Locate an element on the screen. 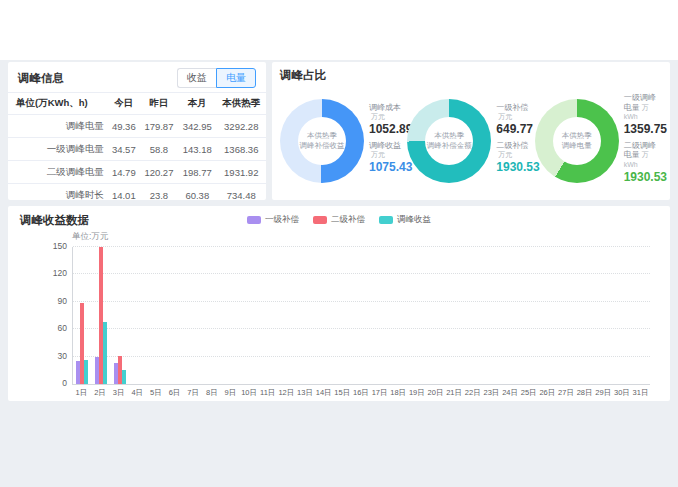  x-axis-tick-label: 13日 is located at coordinates (306, 392).